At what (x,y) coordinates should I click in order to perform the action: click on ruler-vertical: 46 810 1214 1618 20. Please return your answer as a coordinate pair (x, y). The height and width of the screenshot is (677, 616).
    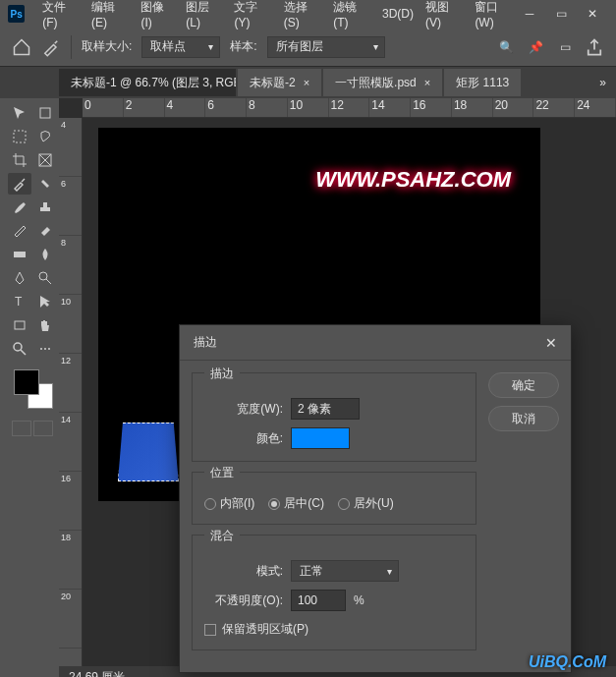
    Looking at the image, I should click on (71, 397).